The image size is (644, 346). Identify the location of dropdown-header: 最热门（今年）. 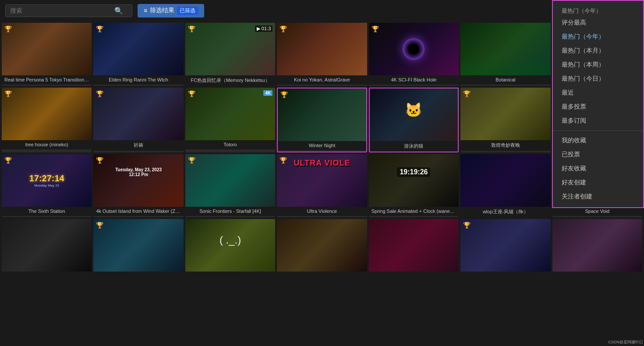
(598, 10).